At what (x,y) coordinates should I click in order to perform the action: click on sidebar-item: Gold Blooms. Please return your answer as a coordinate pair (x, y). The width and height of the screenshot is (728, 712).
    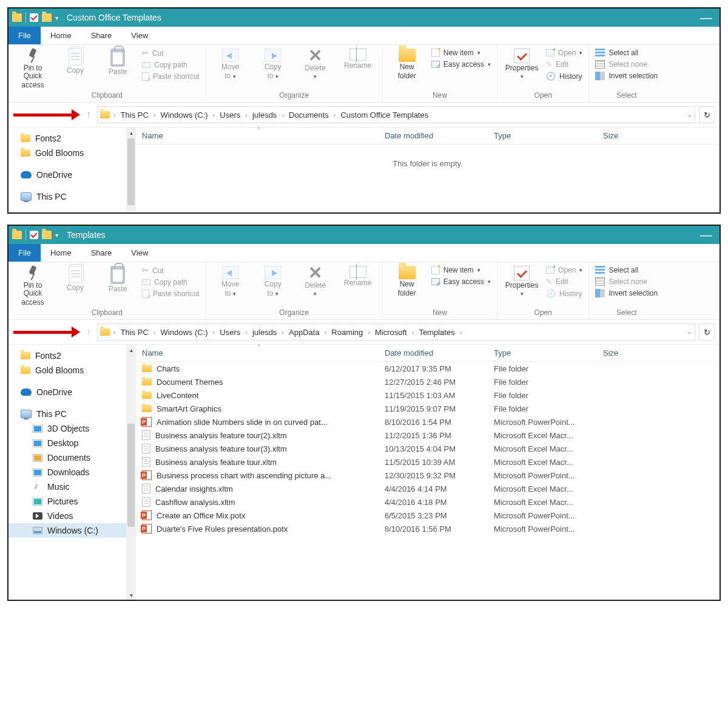
    Looking at the image, I should click on (72, 153).